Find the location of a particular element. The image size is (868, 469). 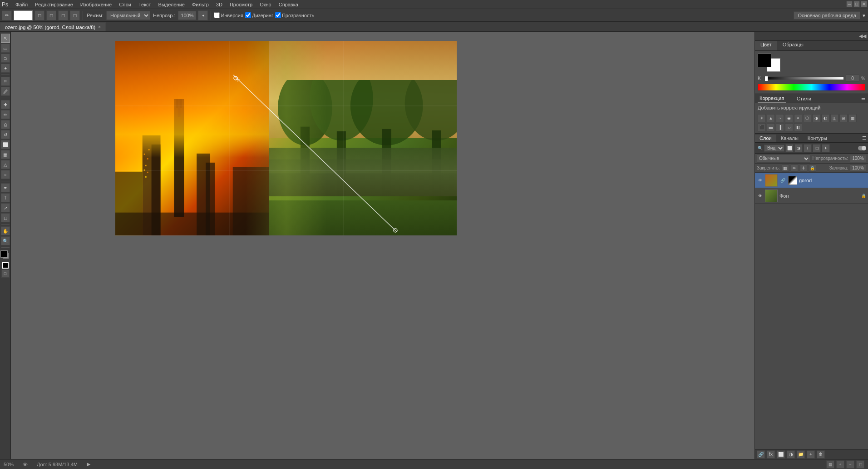

layer-filter-adjust: ◑ is located at coordinates (799, 148).